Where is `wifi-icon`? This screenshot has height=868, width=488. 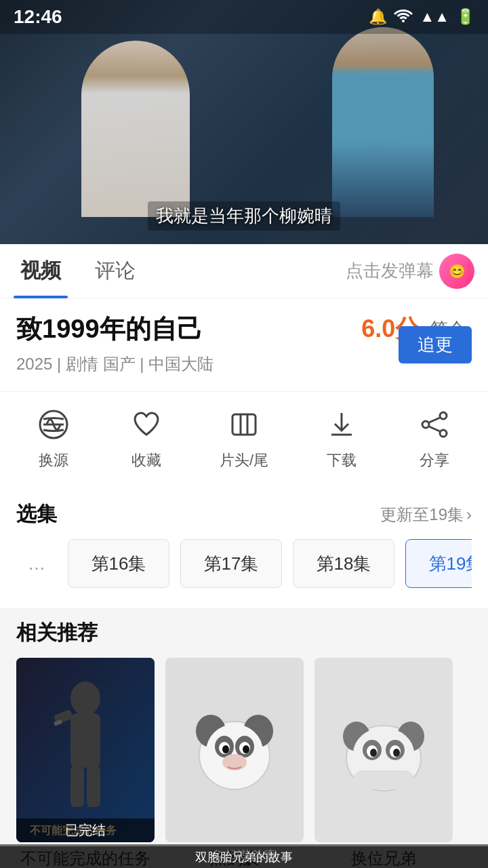 wifi-icon is located at coordinates (403, 17).